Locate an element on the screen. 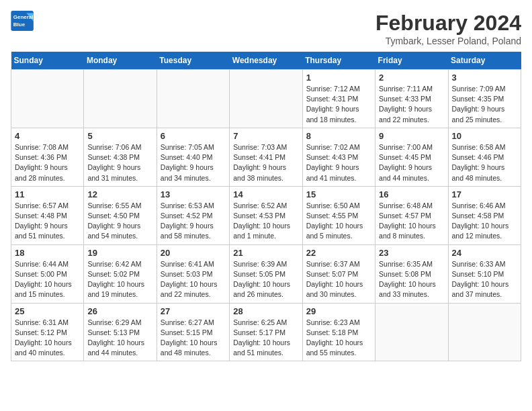 The image size is (532, 411). day-info: Sunrise: 6:50 AM Sunset: 4:55 PM Dayligh… is located at coordinates (339, 222).